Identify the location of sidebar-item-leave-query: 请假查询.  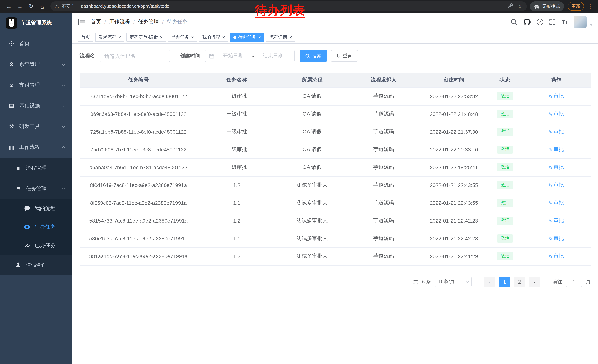
(36, 265).